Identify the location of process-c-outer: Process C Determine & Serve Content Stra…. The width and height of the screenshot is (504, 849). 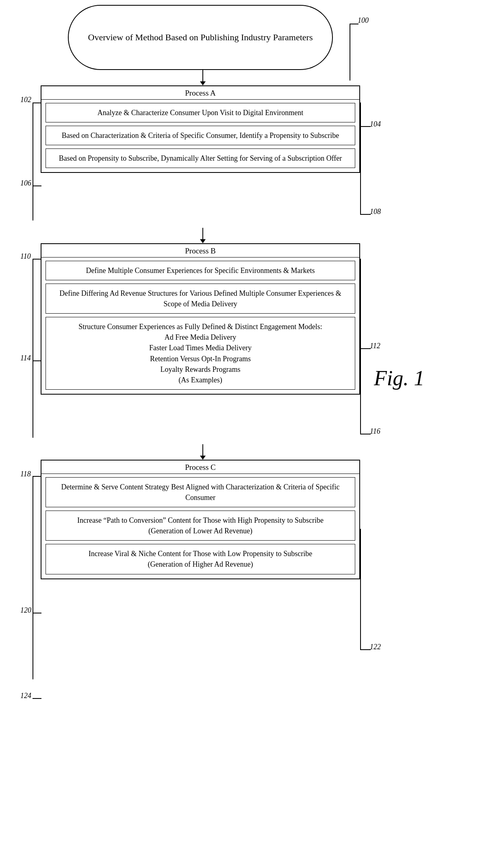
(200, 519).